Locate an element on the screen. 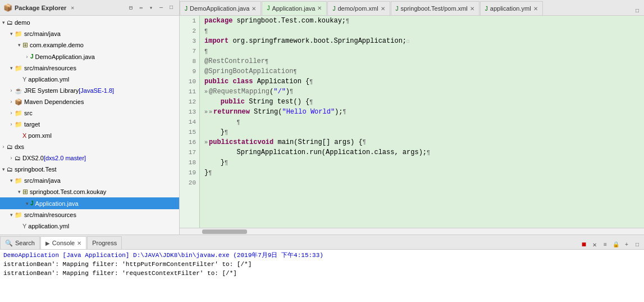 The width and height of the screenshot is (644, 302). code-line-8: @RestController¶ is located at coordinates (422, 61).